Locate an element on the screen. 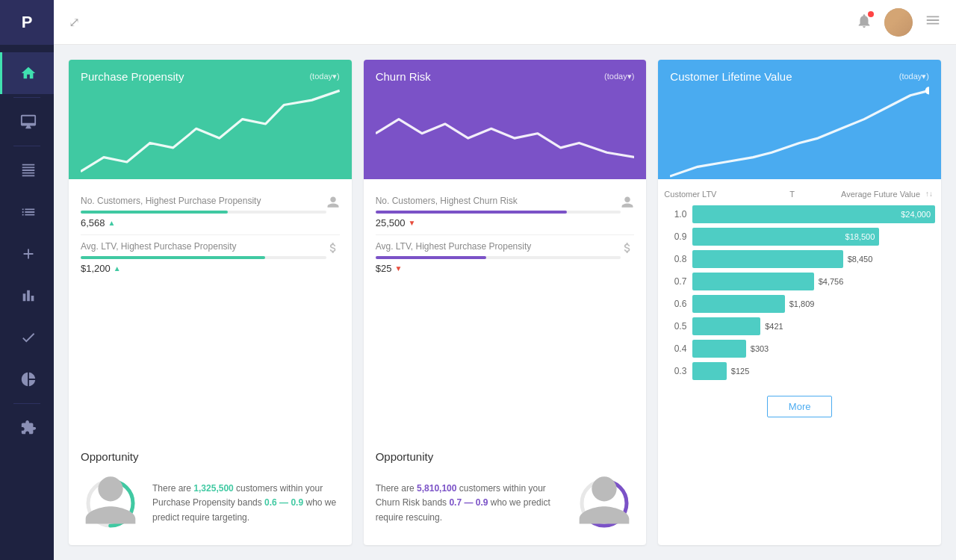 The height and width of the screenshot is (560, 956). sidebar-item-home is located at coordinates (27, 73).